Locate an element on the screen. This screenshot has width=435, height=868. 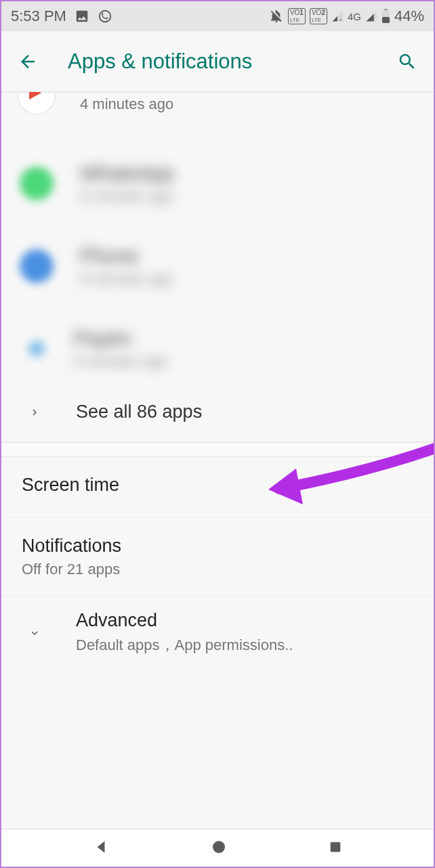
status-time: 5:53 PM is located at coordinates (39, 16).